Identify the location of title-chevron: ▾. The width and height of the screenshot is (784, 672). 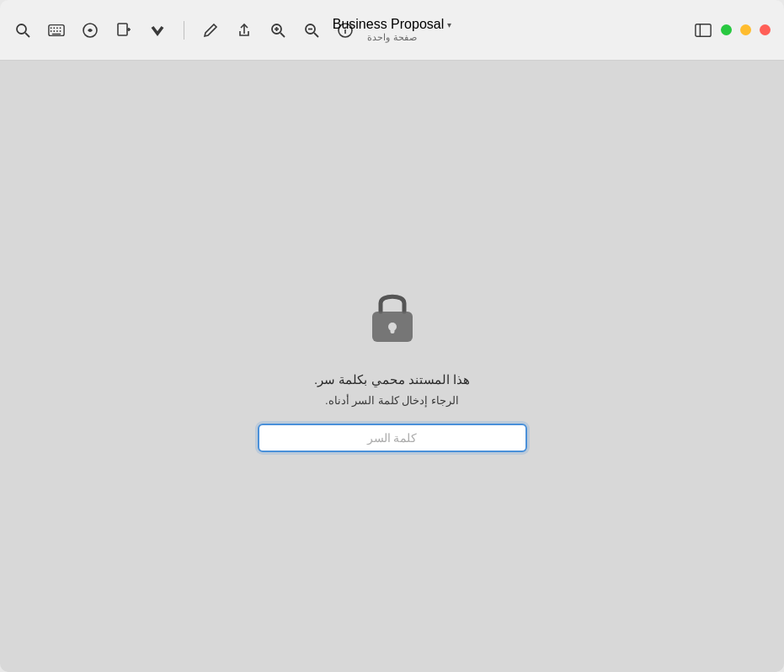
(450, 25).